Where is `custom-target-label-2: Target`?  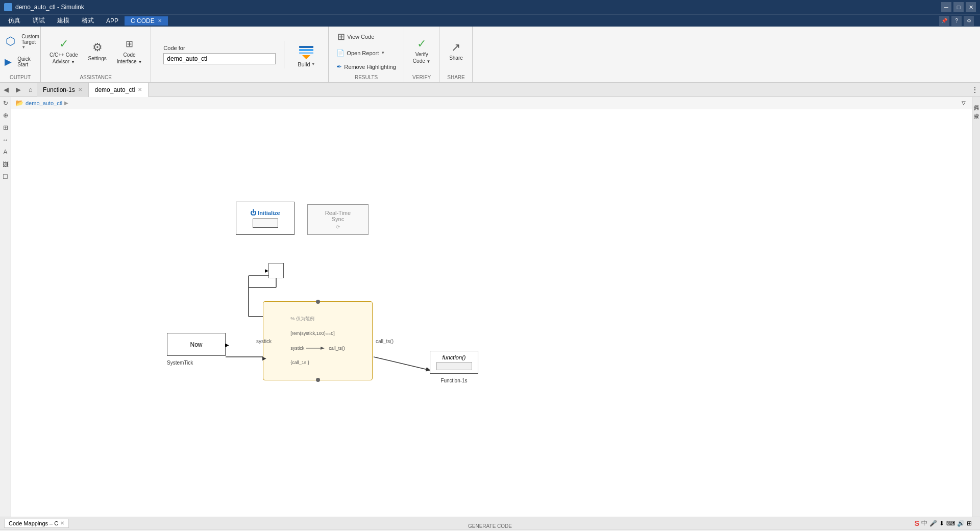 custom-target-label-2: Target is located at coordinates (29, 42).